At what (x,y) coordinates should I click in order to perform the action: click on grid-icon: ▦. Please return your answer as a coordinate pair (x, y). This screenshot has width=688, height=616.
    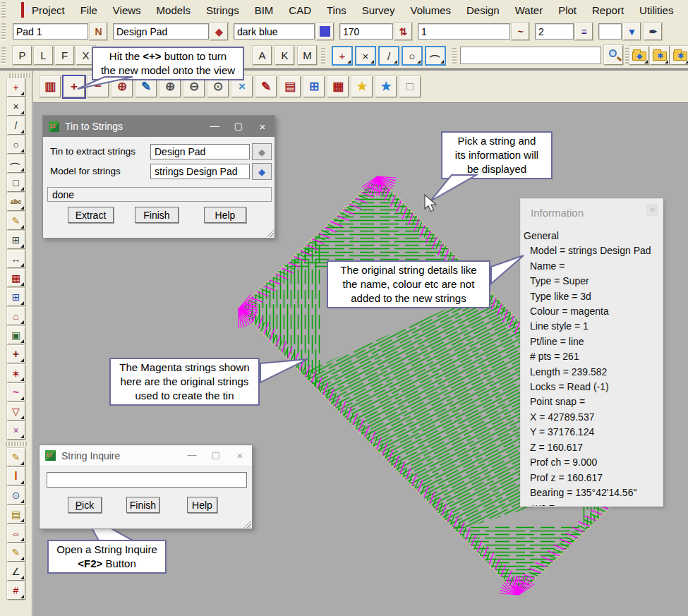
    Looking at the image, I should click on (338, 87).